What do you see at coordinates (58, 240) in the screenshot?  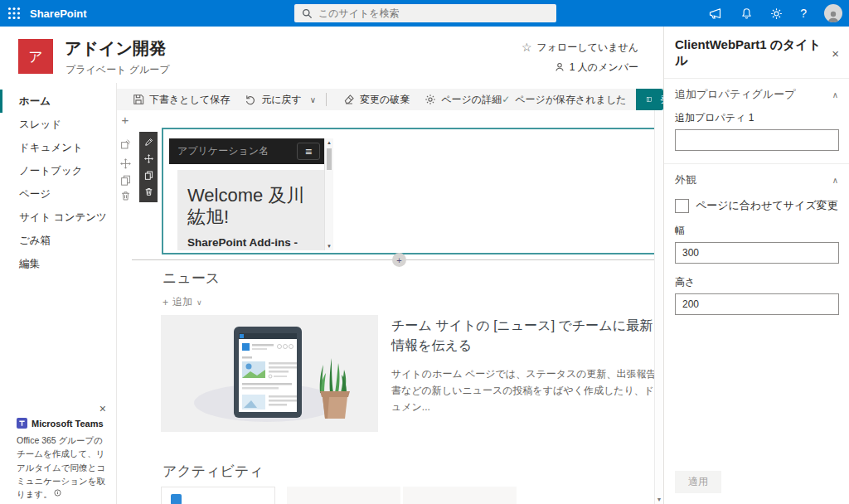 I see `nav-item-recycle-bin: ごみ箱` at bounding box center [58, 240].